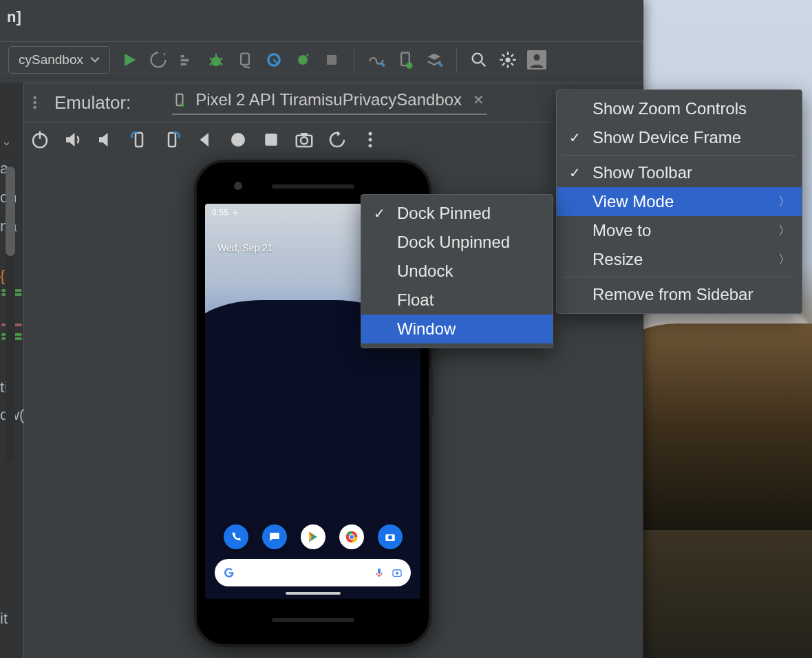 The image size is (812, 658). Describe the element at coordinates (92, 103) in the screenshot. I see `emulator-label: Emulator:` at that location.